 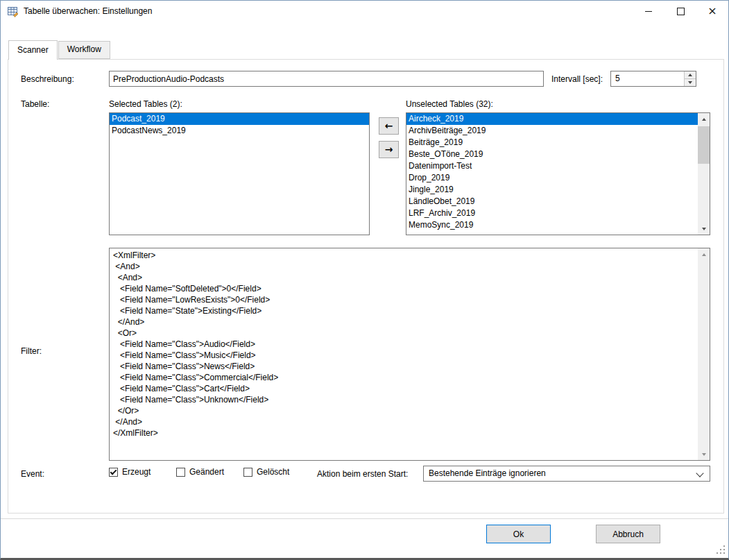 I want to click on selected-table-item: PodcastNews_2019, so click(x=239, y=130).